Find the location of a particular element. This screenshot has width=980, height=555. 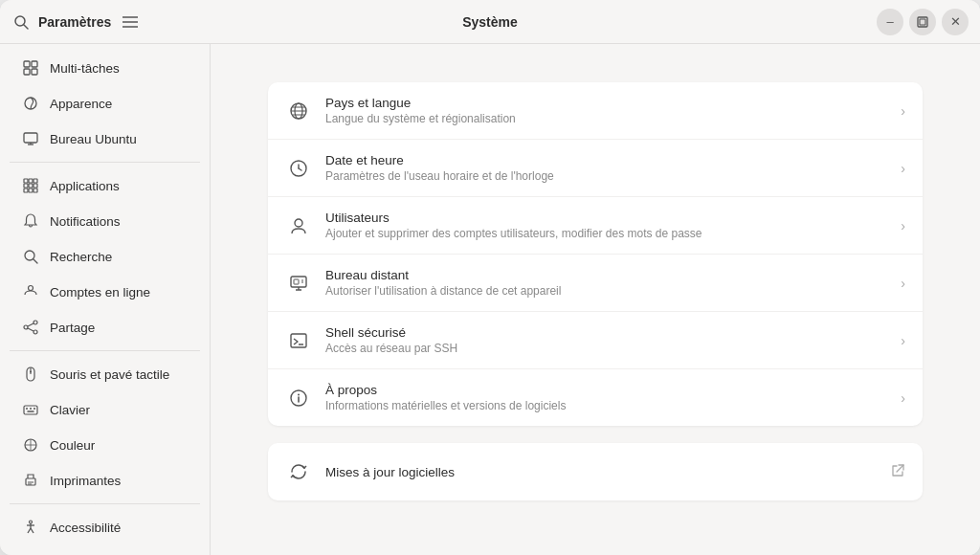

sidebar-item-accessibilite: Accessibilité is located at coordinates (105, 527).